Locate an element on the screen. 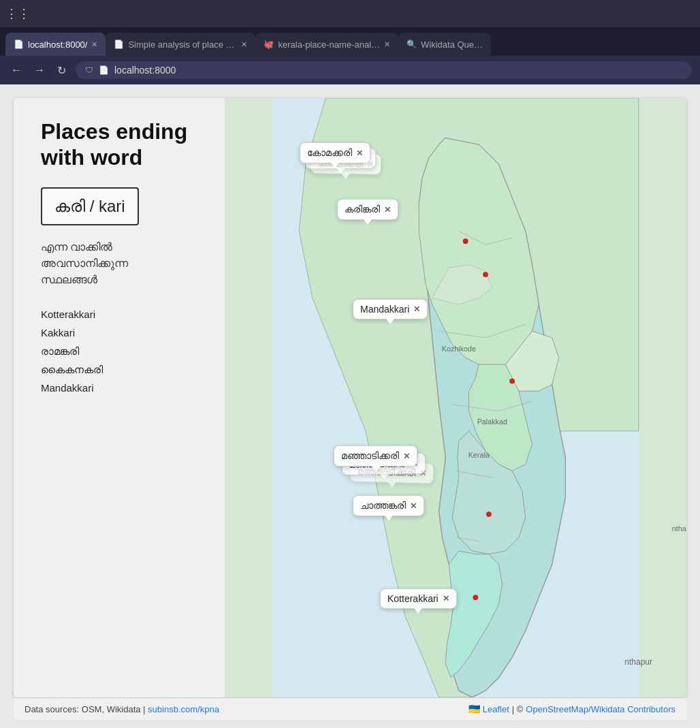 The height and width of the screenshot is (728, 700). popup-manjadikkari: മഞ്ഞാടിക്കരി ✕ is located at coordinates (376, 456).